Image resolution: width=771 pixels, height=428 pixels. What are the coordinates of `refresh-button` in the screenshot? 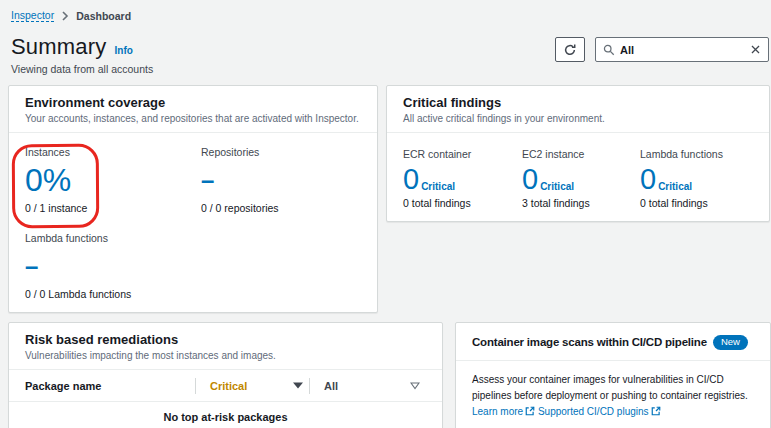 It's located at (570, 50).